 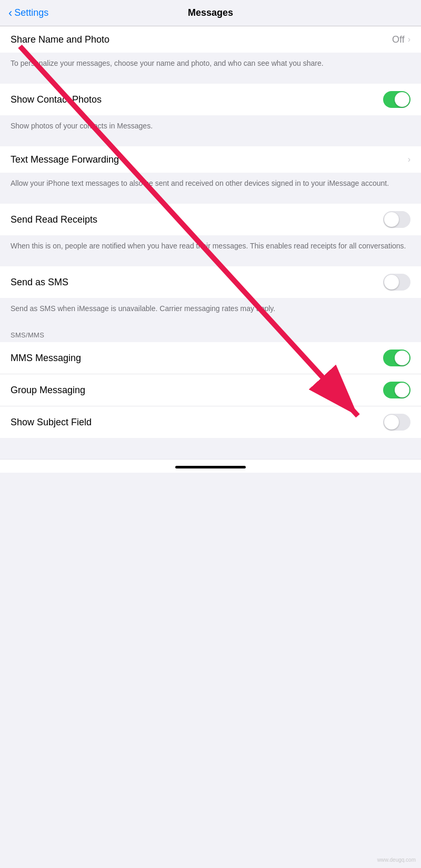 What do you see at coordinates (392, 422) in the screenshot?
I see `toggle-thumb-subject` at bounding box center [392, 422].